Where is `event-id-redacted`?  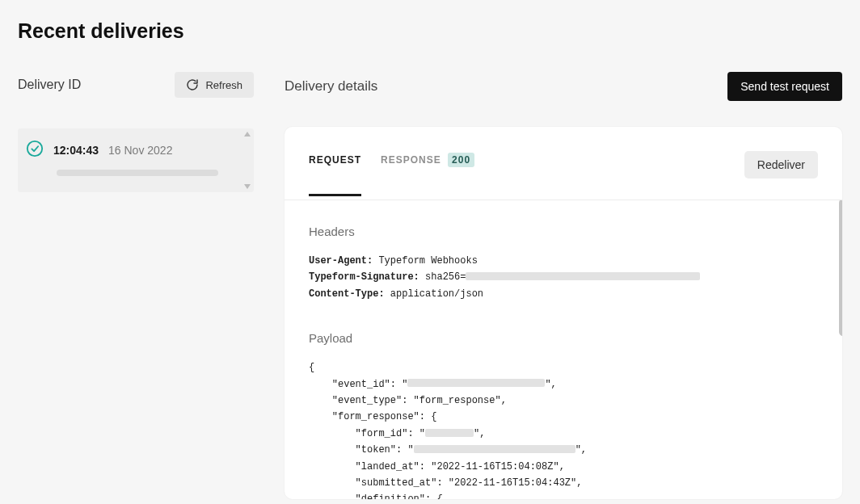 event-id-redacted is located at coordinates (476, 383).